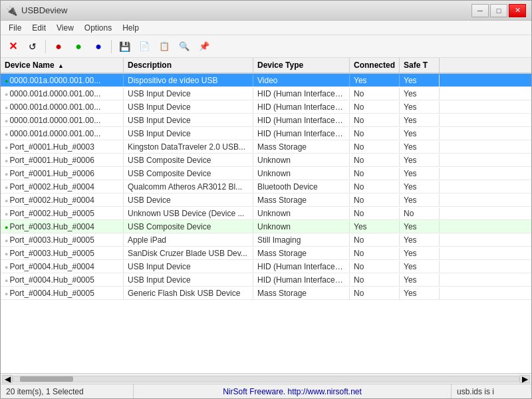  I want to click on copy-button: 📋, so click(164, 47).